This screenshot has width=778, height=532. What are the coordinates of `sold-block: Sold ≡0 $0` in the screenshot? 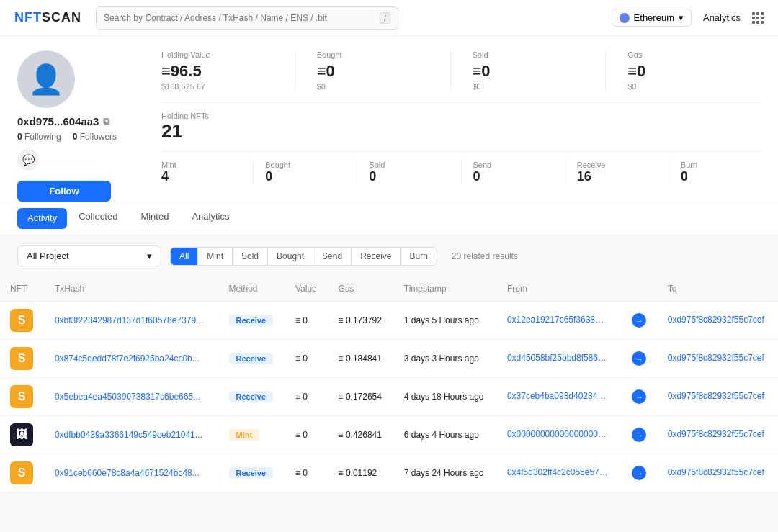 It's located at (528, 71).